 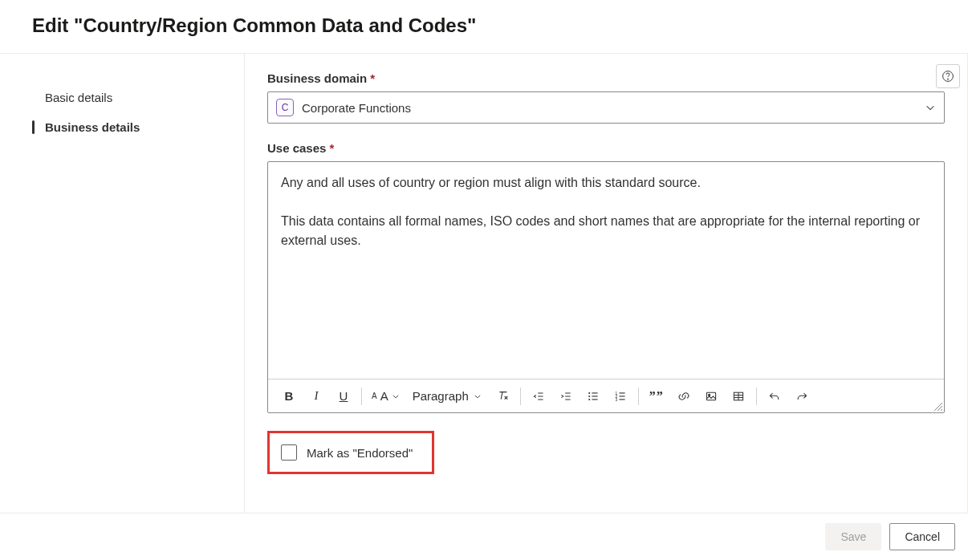 I want to click on image-button, so click(x=711, y=396).